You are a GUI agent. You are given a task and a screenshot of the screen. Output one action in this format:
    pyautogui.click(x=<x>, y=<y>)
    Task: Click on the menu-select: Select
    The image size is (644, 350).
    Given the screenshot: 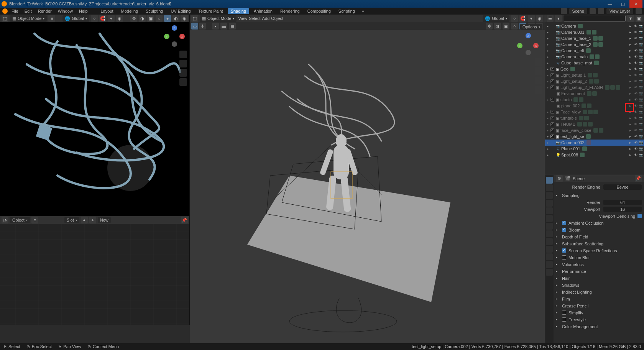 What is the action you would take?
    pyautogui.click(x=255, y=18)
    